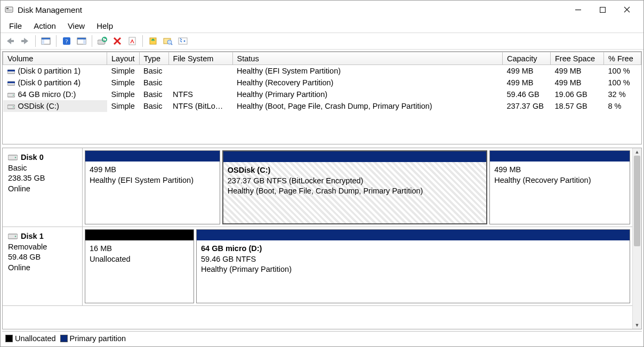 Image resolution: width=644 pixels, height=347 pixels. I want to click on back-button, so click(10, 41).